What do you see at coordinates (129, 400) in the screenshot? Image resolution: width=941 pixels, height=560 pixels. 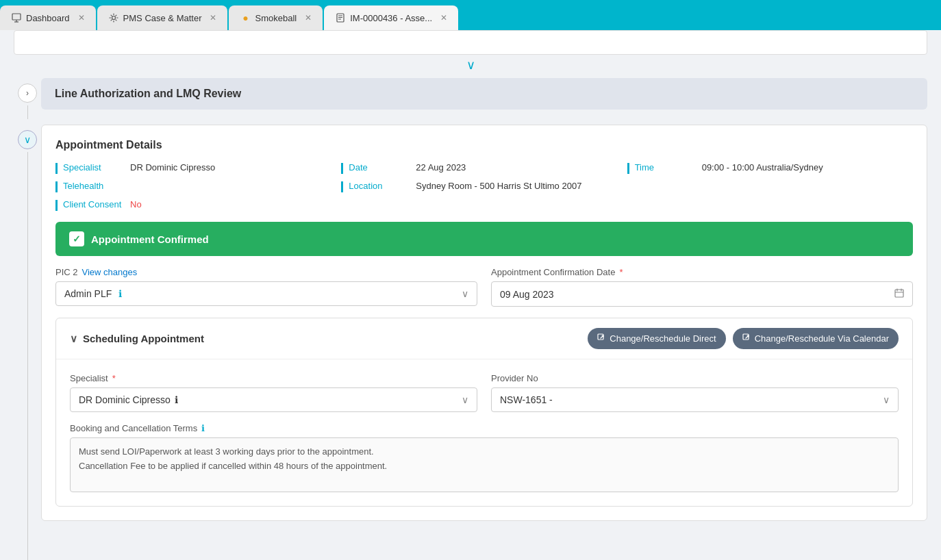 I see `specialist-select-left: DR Dominic Cipresso ℹ` at bounding box center [129, 400].